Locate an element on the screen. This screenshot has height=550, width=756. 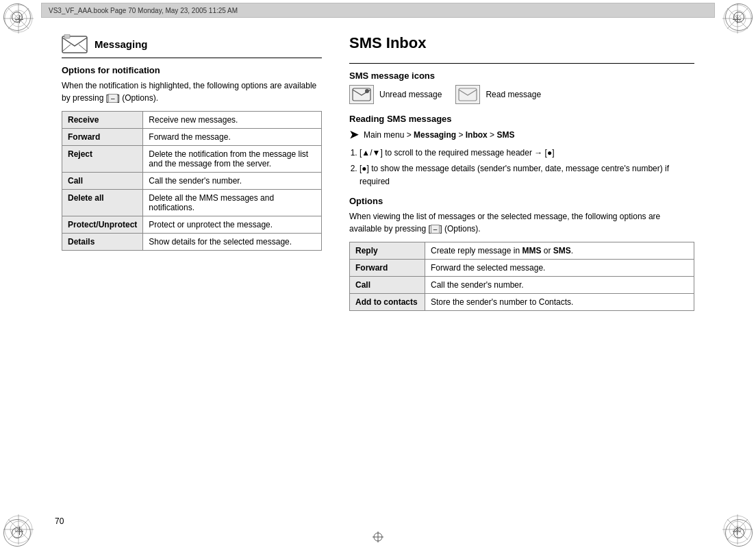
table-cell-value: Protect or unprotect the message. is located at coordinates (233, 225).